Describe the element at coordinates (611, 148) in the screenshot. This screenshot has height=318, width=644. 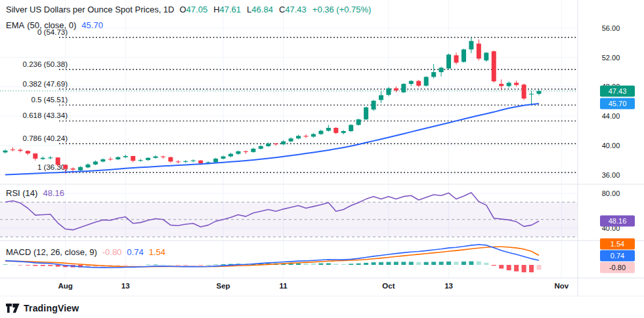
I see `price-scale: 56.0052.0048.0044.0040.0036.0080.0040.00…` at that location.